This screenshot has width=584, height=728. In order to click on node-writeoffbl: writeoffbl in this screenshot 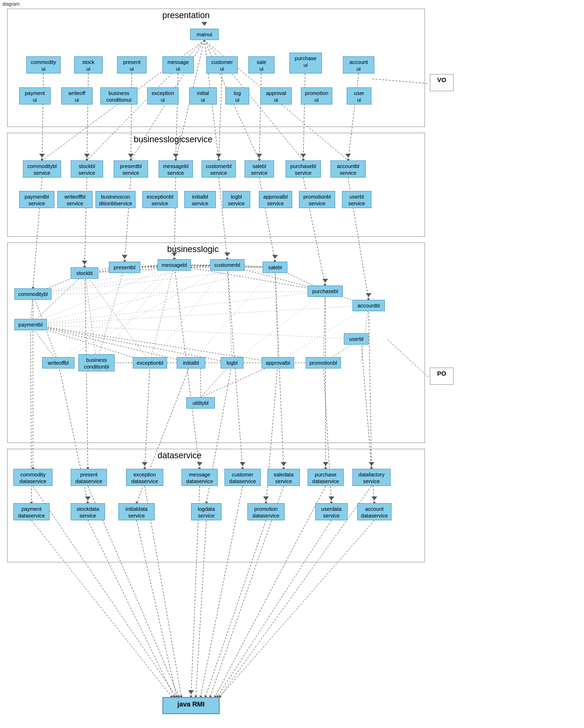, I will do `click(58, 363)`.